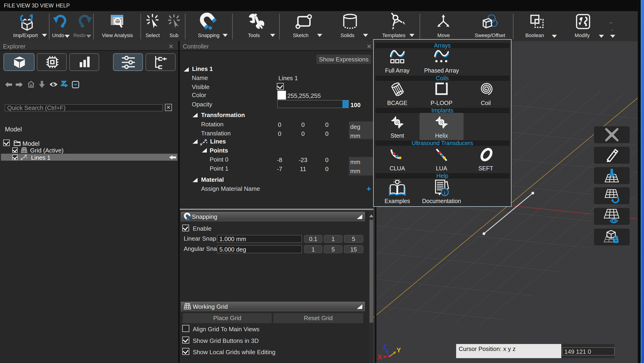  Describe the element at coordinates (399, 350) in the screenshot. I see `svg-text: Y` at that location.